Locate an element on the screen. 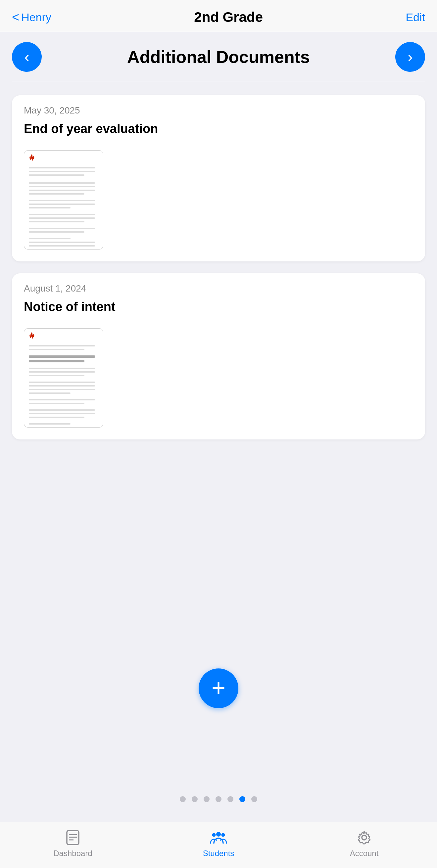  nav-title: 2nd Grade is located at coordinates (229, 17).